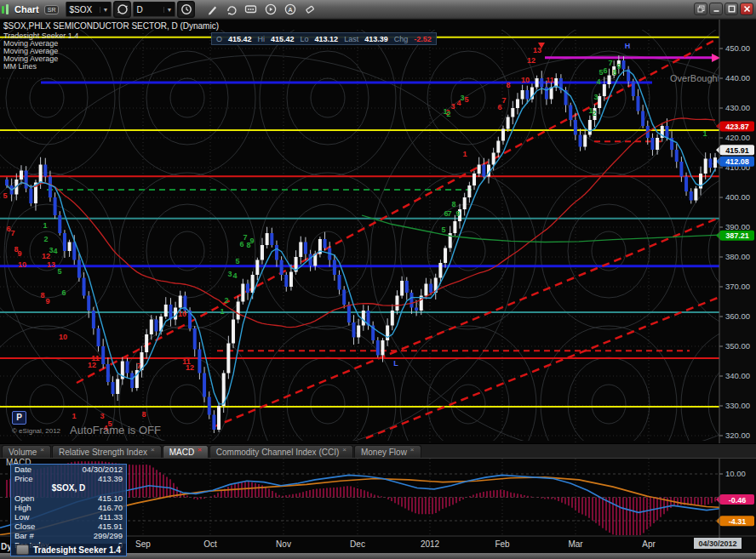 The height and width of the screenshot is (559, 756). Describe the element at coordinates (737, 317) in the screenshot. I see `svg-text: 360.00` at that location.